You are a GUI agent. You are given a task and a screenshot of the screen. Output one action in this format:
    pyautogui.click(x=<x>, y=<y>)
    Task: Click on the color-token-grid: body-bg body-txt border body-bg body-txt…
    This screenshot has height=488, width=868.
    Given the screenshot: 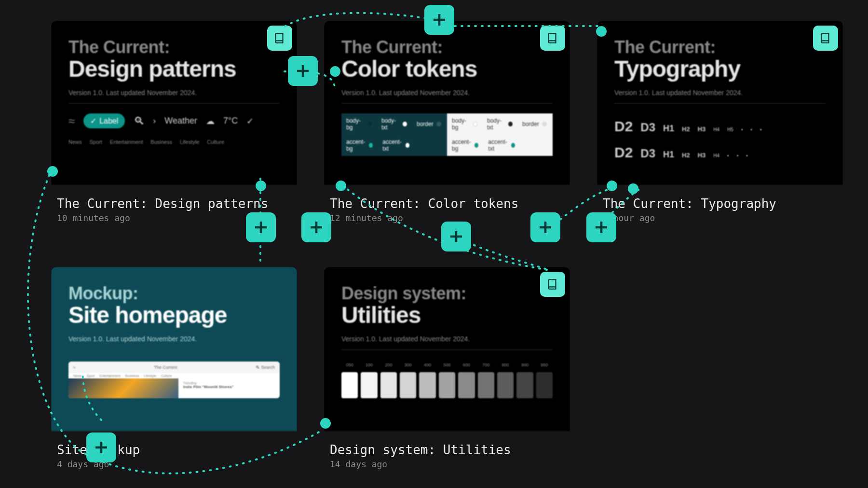 What is the action you would take?
    pyautogui.click(x=447, y=135)
    